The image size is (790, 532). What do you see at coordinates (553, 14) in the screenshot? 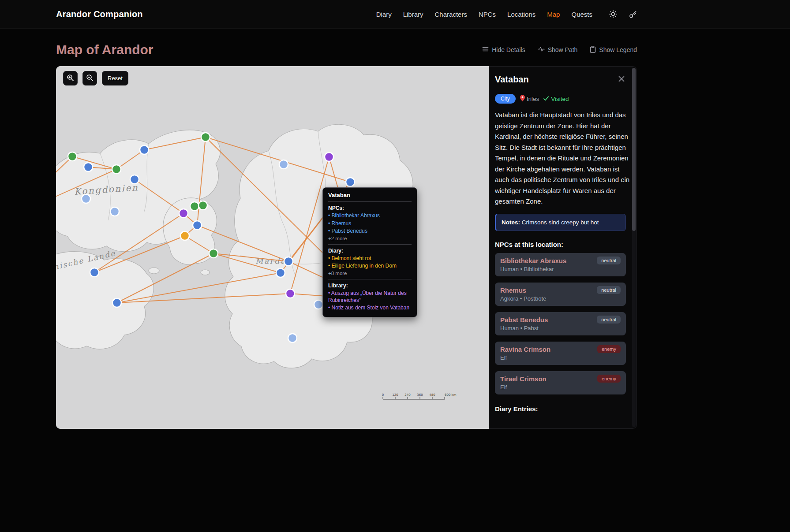
I see `nav-item-map: Map` at bounding box center [553, 14].